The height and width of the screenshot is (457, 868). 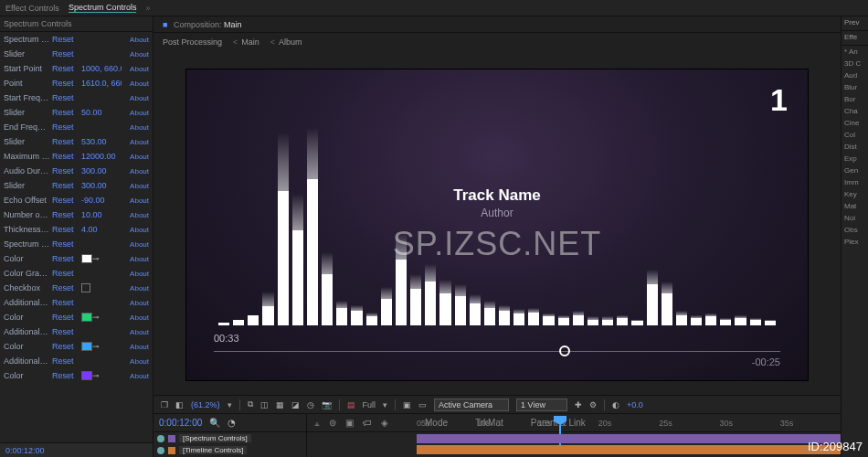 What do you see at coordinates (855, 170) in the screenshot?
I see `effects-category: Gen` at bounding box center [855, 170].